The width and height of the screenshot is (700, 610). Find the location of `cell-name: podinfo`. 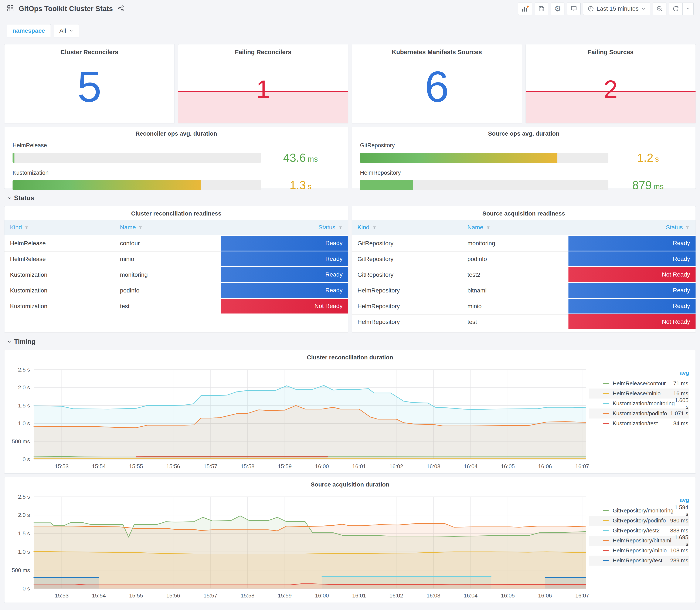

cell-name: podinfo is located at coordinates (167, 290).